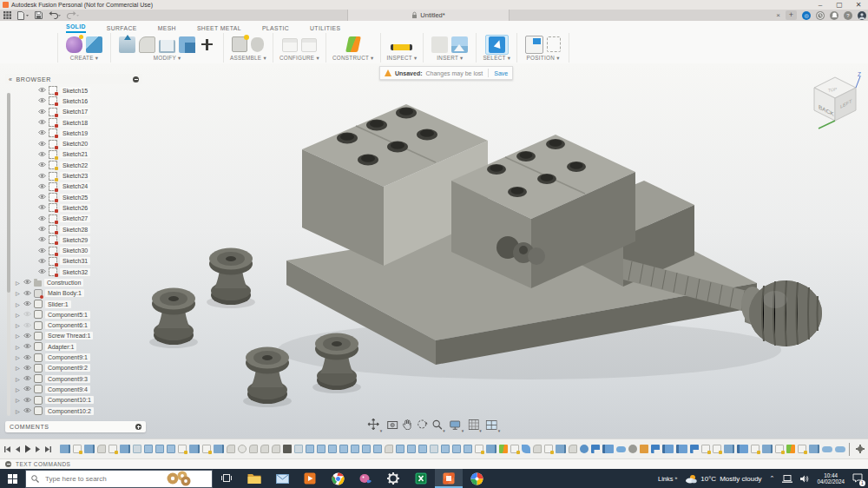  What do you see at coordinates (83, 357) in the screenshot?
I see `browser-item: ▷Component9:1` at bounding box center [83, 357].